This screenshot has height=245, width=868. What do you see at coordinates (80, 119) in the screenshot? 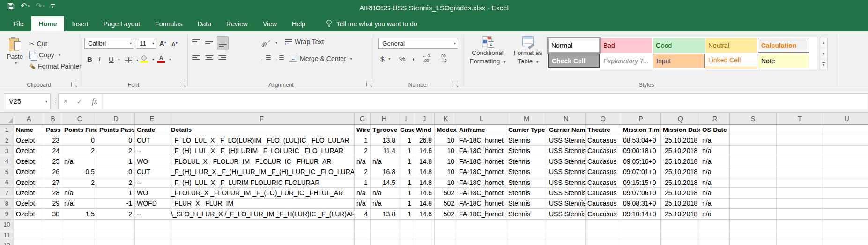
I see `col-header-C: C` at bounding box center [80, 119].